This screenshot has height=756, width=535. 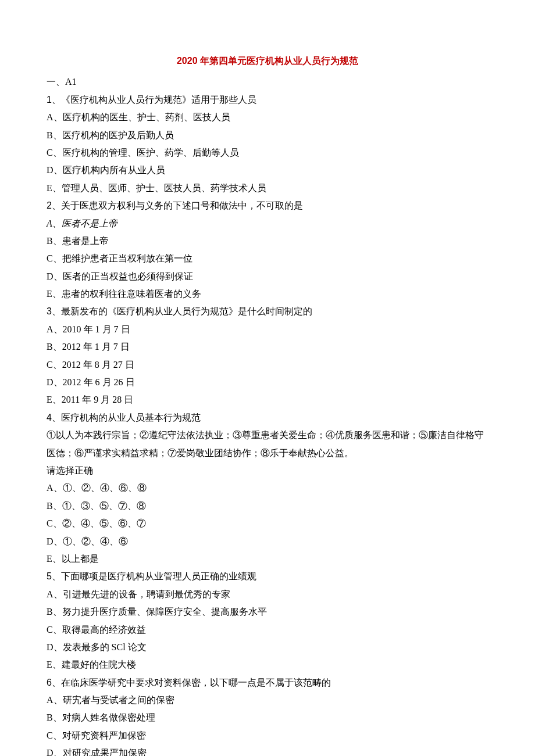 What do you see at coordinates (268, 665) in the screenshot?
I see `q5-option-e: E、建最好的住院大楼` at bounding box center [268, 665].